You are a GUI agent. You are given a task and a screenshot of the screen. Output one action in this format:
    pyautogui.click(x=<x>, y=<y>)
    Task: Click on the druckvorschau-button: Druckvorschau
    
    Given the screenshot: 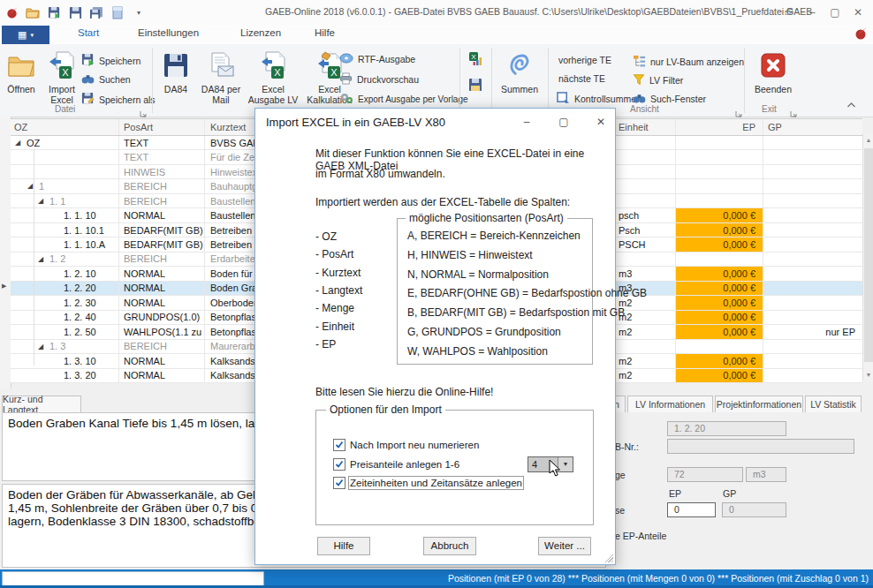 What is the action you would take?
    pyautogui.click(x=379, y=79)
    